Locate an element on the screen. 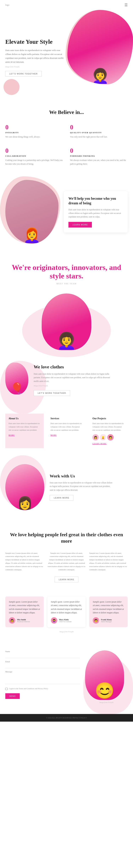 This screenshot has height=868, width=133. clothes-text: Duis aute irure dolor in reprehenderit i… is located at coordinates (73, 377).